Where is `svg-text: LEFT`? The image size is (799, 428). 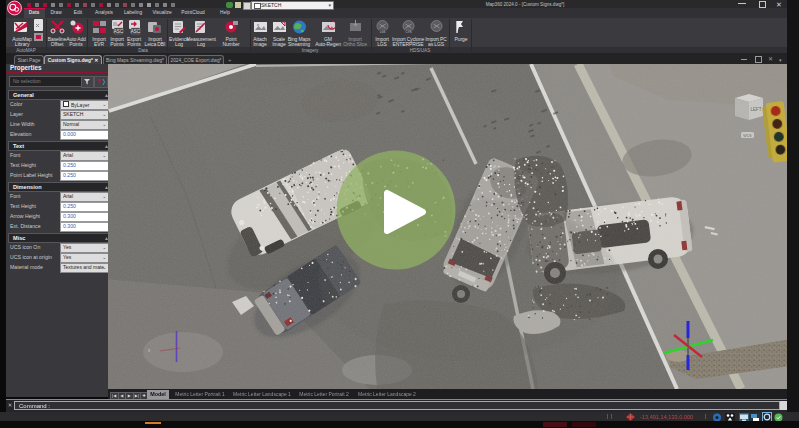
svg-text: LEFT is located at coordinates (756, 110).